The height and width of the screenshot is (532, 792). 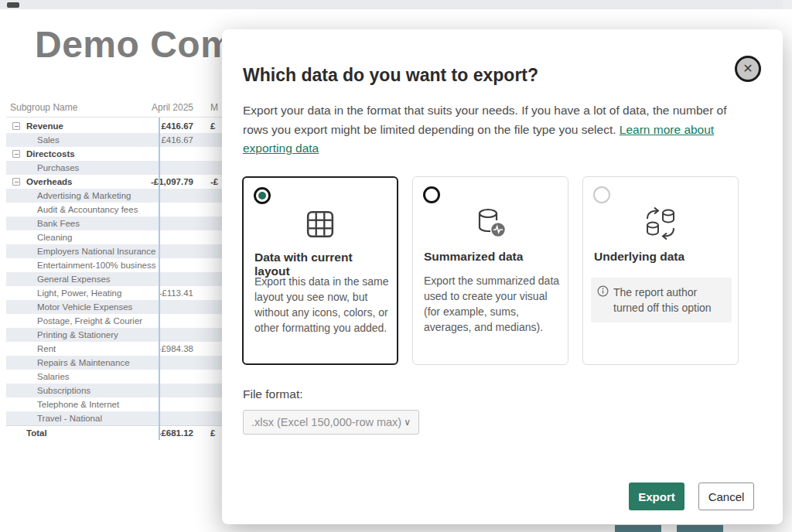 I want to click on option-description: Export the summarized data used to creat…, so click(x=492, y=304).